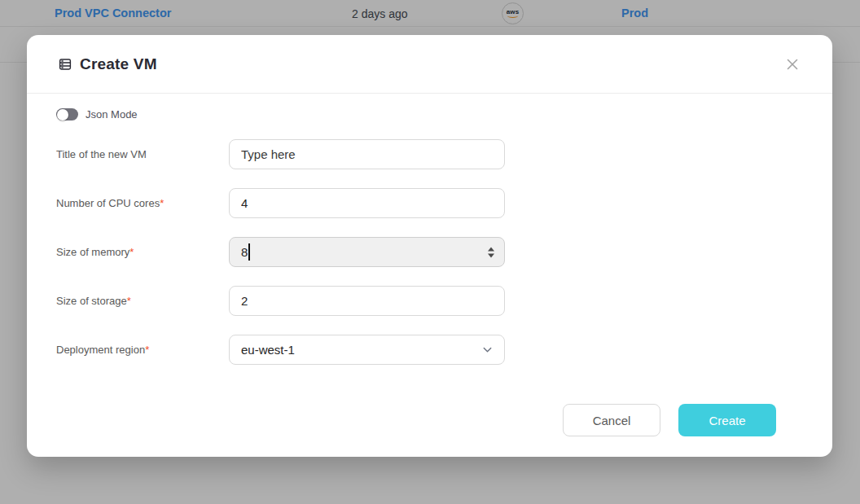 Image resolution: width=860 pixels, height=504 pixels. Describe the element at coordinates (112, 114) in the screenshot. I see `json-mode-label: Json Mode` at that location.